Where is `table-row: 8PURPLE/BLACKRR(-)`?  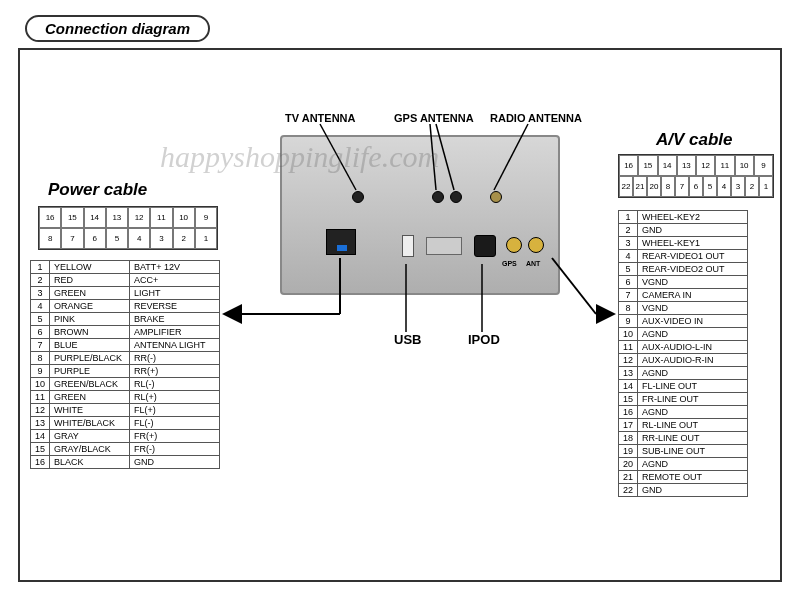
table-row: 8PURPLE/BLACKRR(-) is located at coordinates (126, 358).